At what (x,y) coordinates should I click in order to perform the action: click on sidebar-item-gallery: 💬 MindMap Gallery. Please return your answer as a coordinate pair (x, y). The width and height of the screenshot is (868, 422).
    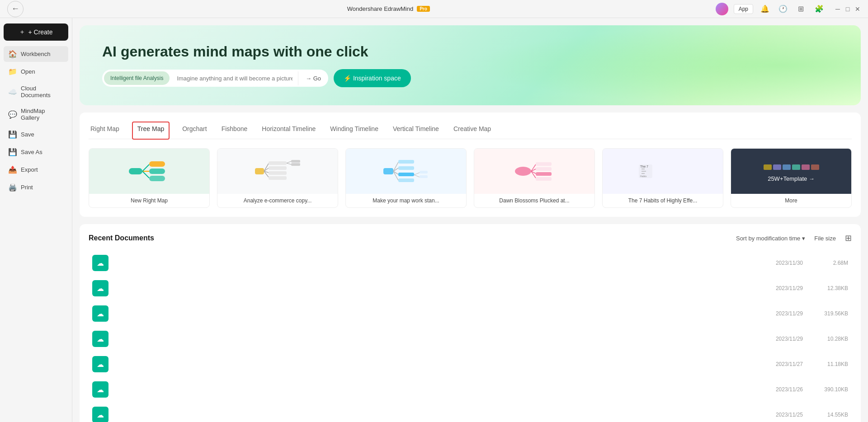
    Looking at the image, I should click on (36, 114).